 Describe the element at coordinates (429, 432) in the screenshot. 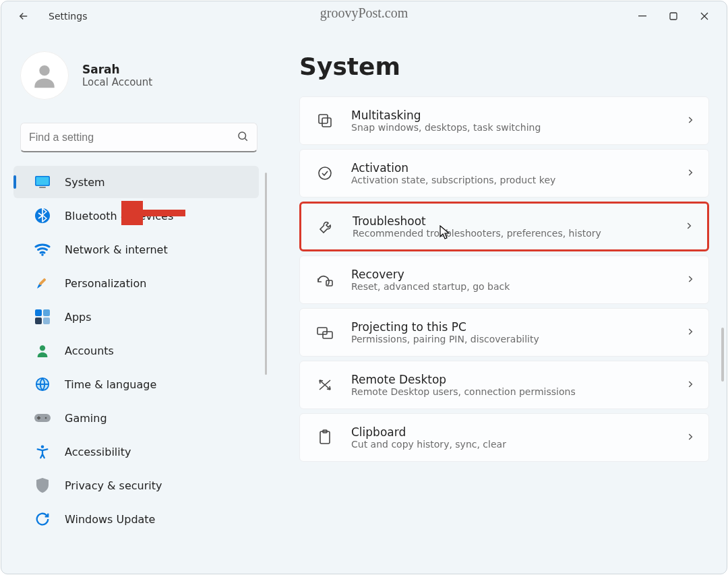

I see `card-title: Clipboard` at that location.